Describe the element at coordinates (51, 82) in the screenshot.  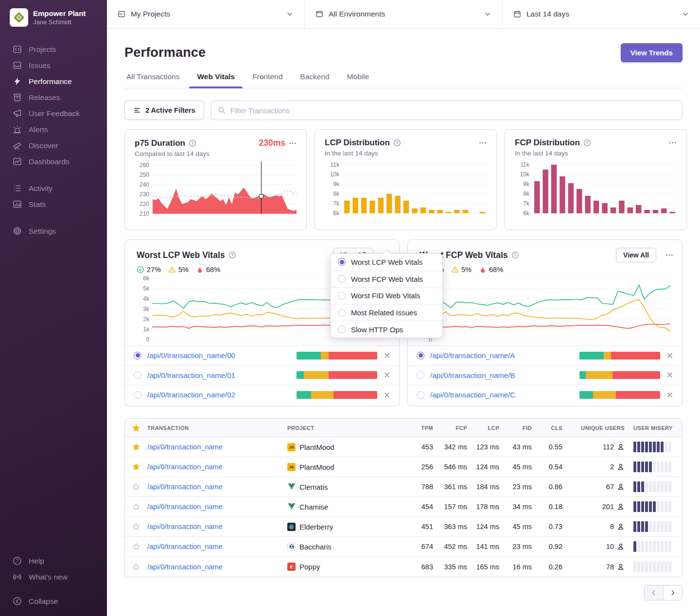
I see `sidebar-item-label: Performance` at that location.